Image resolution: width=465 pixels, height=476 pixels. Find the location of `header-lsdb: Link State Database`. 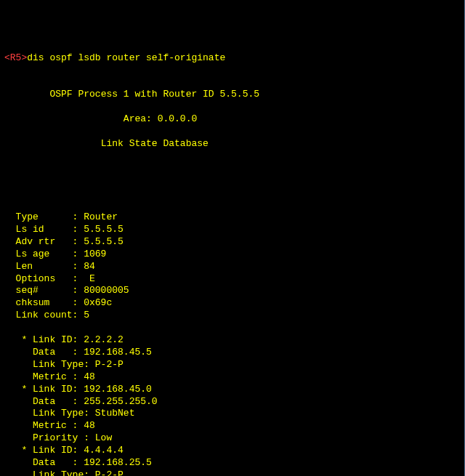

header-lsdb: Link State Database is located at coordinates (155, 144).